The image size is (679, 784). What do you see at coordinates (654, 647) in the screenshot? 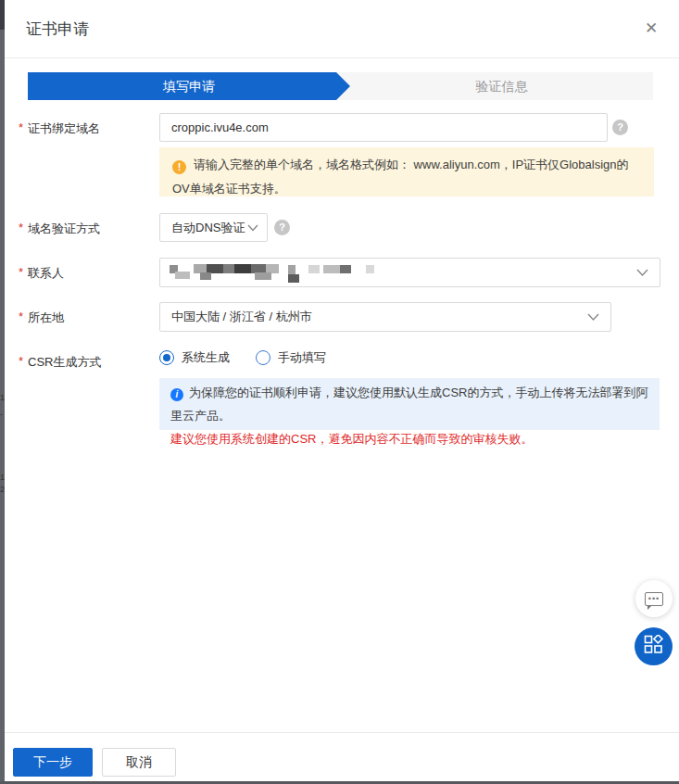
I see `app-center-button` at bounding box center [654, 647].